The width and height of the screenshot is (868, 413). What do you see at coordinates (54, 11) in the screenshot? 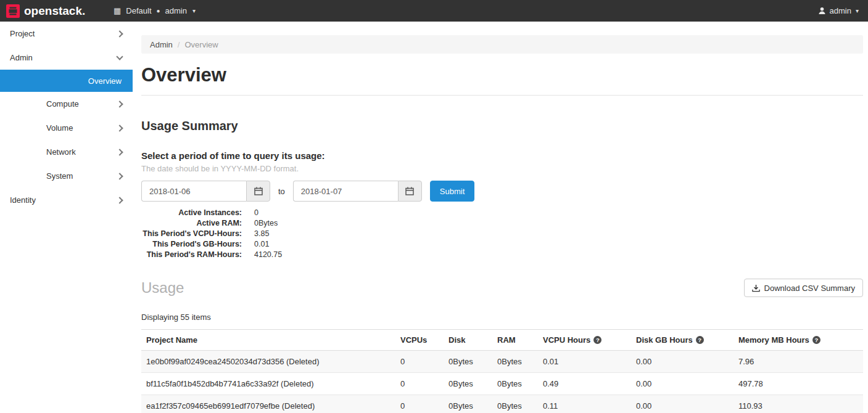
I see `brand-name: openstack.` at bounding box center [54, 11].